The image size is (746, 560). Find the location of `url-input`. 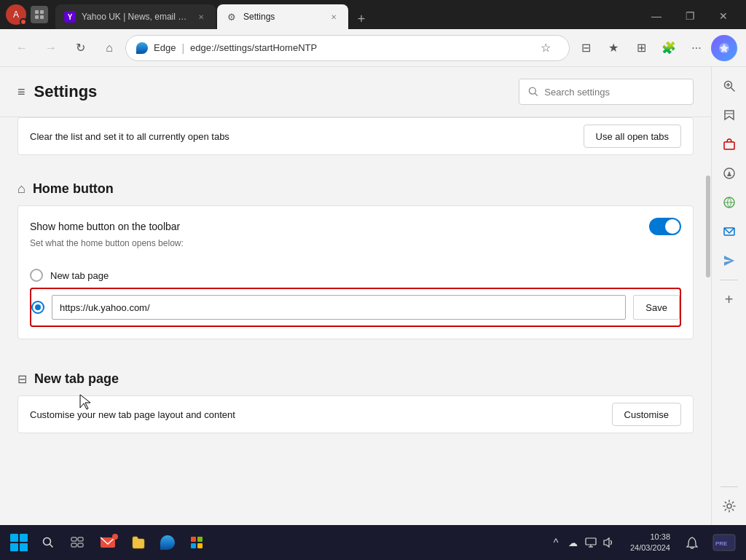

url-input is located at coordinates (339, 307).